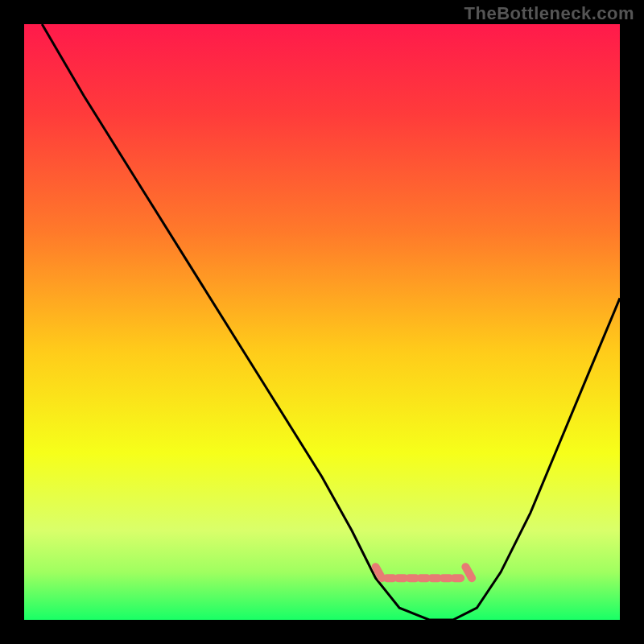  I want to click on watermark-text: TheBottleneck.com, so click(549, 14).